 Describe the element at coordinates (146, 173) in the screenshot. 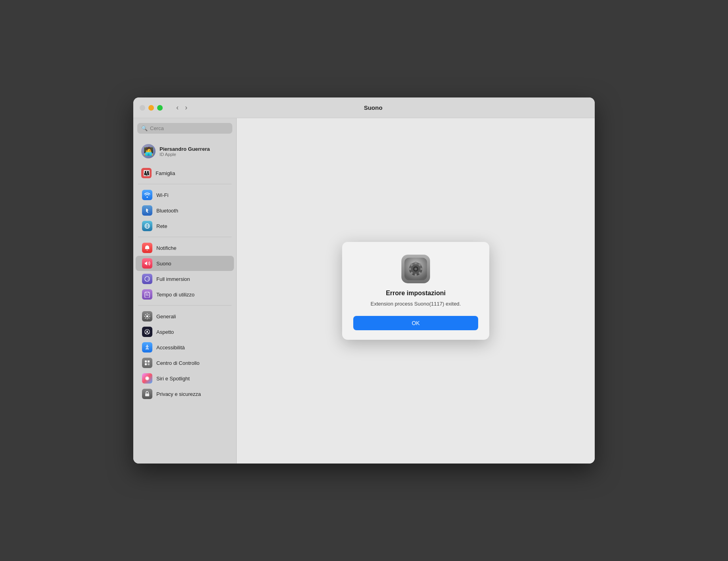

I see `famiglia-icon: 👨‍👩‍👧` at that location.